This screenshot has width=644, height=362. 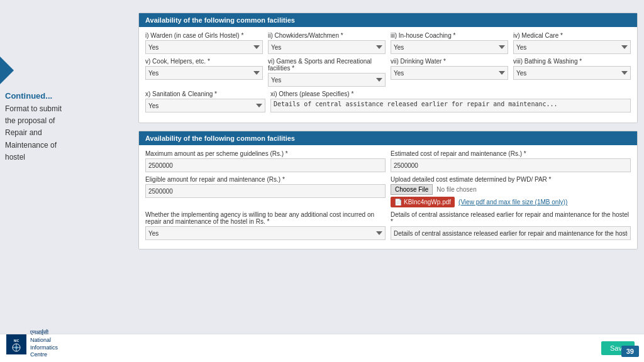 What do you see at coordinates (513, 202) in the screenshot?
I see `view-pdf-link: (View pdf and max file size (1MB only))` at bounding box center [513, 202].